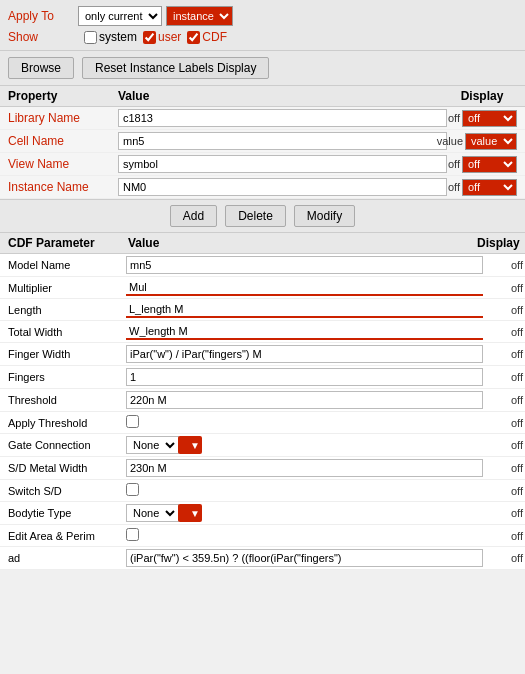  Describe the element at coordinates (64, 536) in the screenshot. I see `edit-area-param: Edit Area & Perim` at that location.